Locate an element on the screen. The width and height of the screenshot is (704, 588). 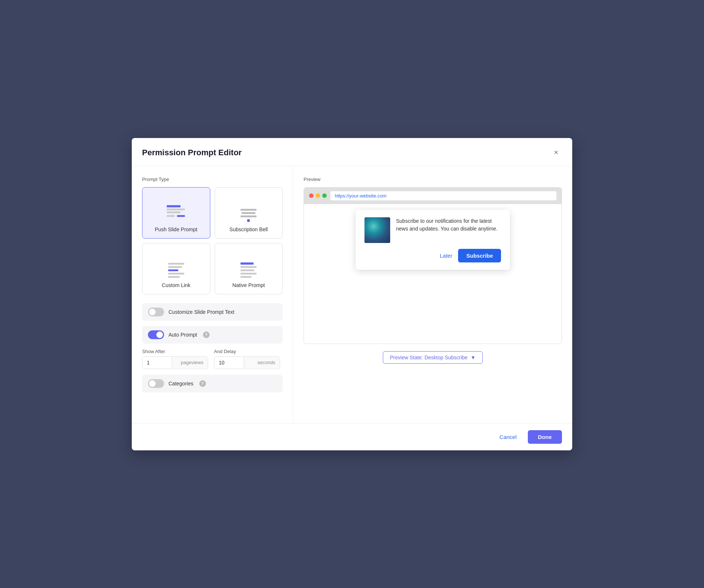
browser-content: Subscribe to our notifications for the l… is located at coordinates (433, 274).